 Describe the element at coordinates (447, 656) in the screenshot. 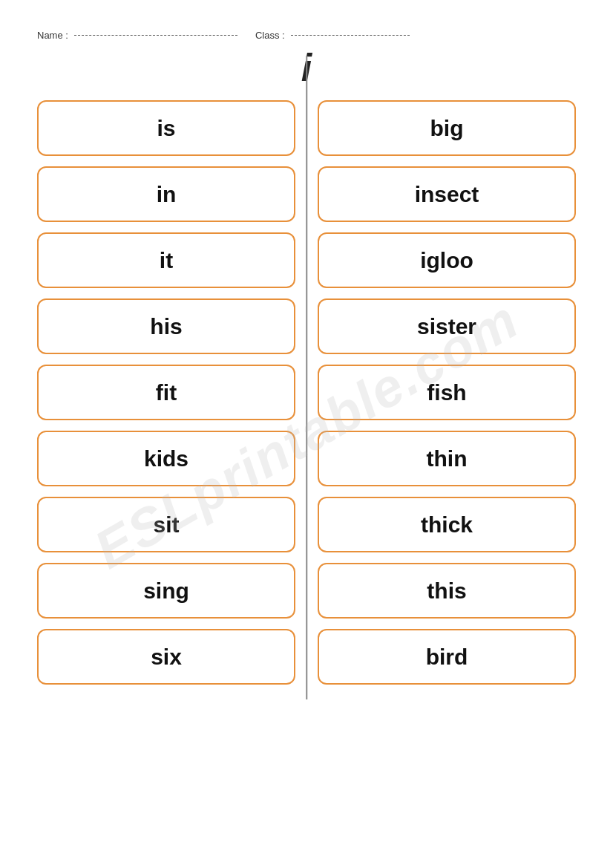

I see `word-card-right: bird` at that location.